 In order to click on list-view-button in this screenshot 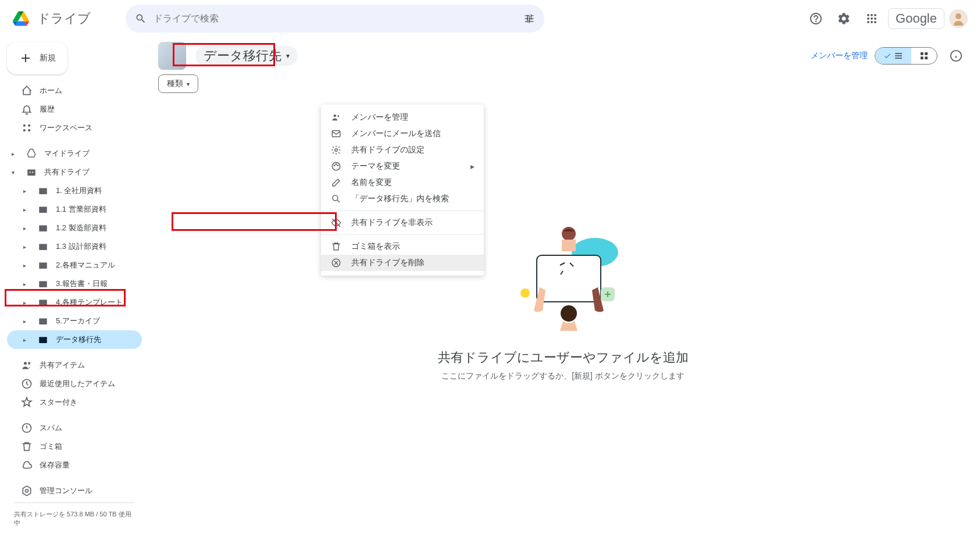, I will do `click(893, 56)`.